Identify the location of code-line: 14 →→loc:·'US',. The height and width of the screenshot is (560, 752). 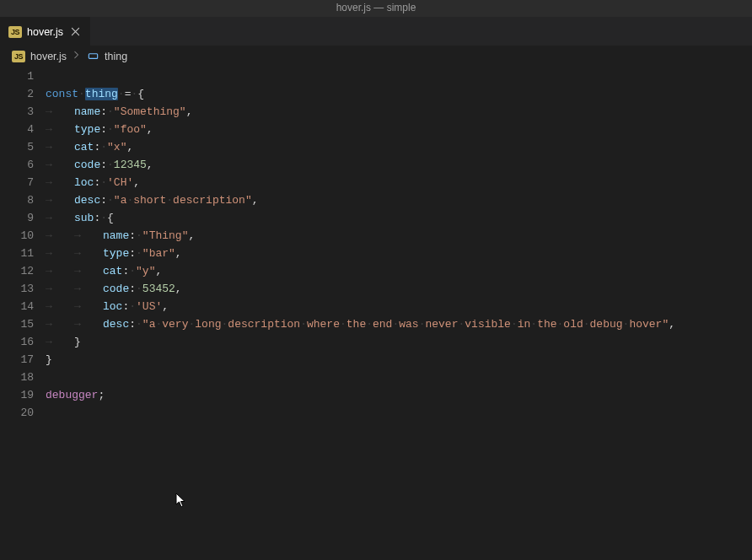
(376, 307).